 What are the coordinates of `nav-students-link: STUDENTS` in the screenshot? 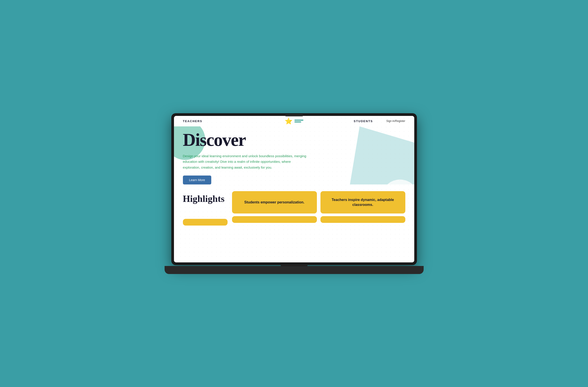 It's located at (363, 121).